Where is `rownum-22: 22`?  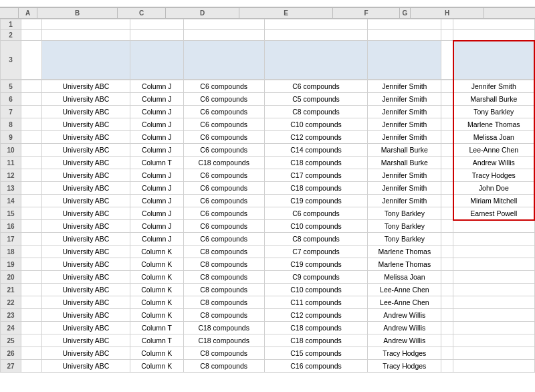 rownum-22: 22 is located at coordinates (11, 302).